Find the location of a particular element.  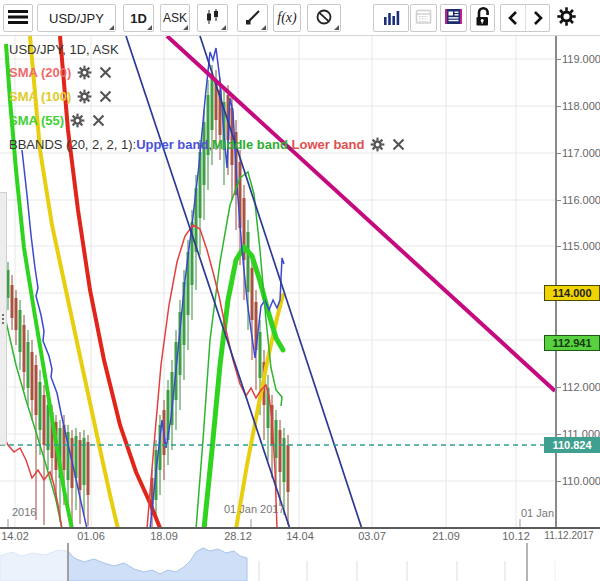

bbands-settings-button is located at coordinates (378, 144).